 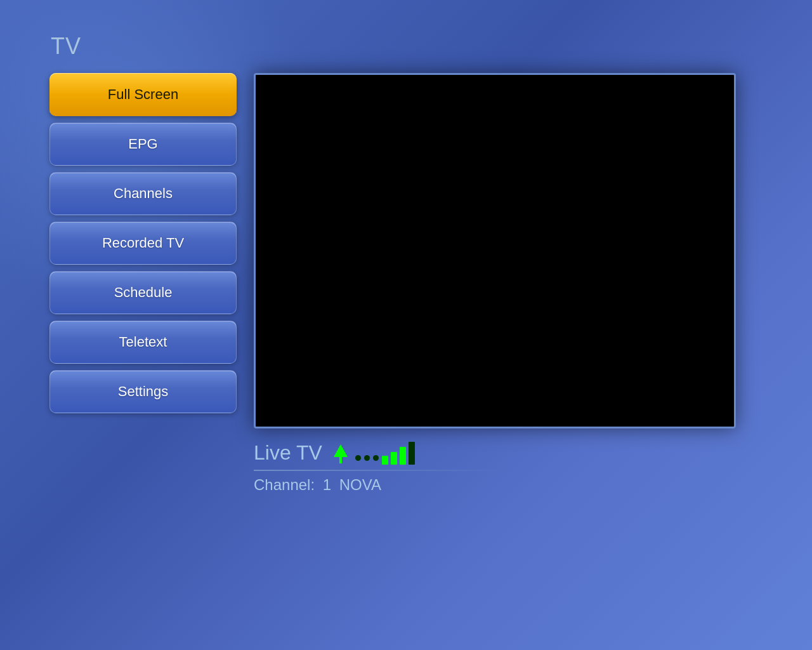 What do you see at coordinates (327, 485) in the screenshot?
I see `channel-number: 1` at bounding box center [327, 485].